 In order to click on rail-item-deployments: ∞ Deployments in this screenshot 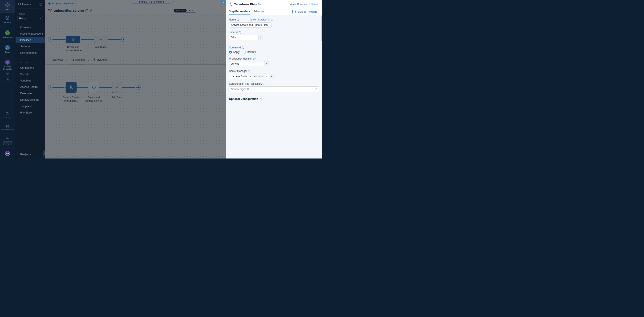, I will do `click(8, 34)`.